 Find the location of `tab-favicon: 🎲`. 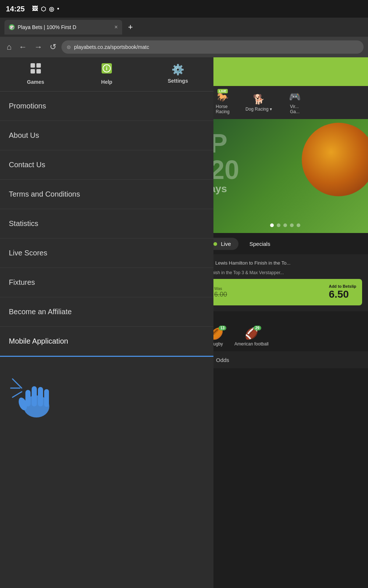

tab-favicon: 🎲 is located at coordinates (12, 27).